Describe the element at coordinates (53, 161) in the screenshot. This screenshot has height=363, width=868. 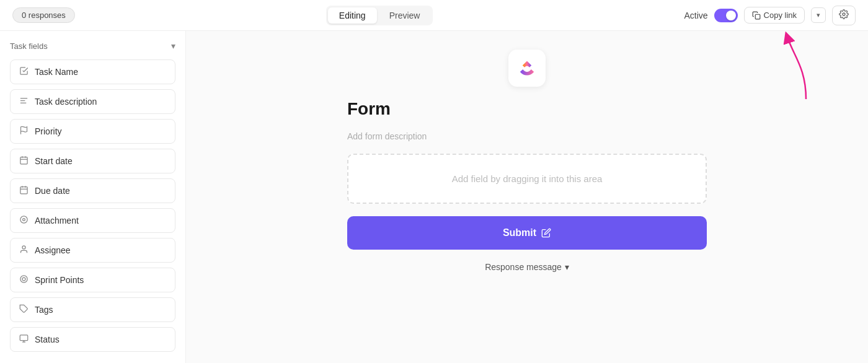
I see `field-label: Start date` at that location.